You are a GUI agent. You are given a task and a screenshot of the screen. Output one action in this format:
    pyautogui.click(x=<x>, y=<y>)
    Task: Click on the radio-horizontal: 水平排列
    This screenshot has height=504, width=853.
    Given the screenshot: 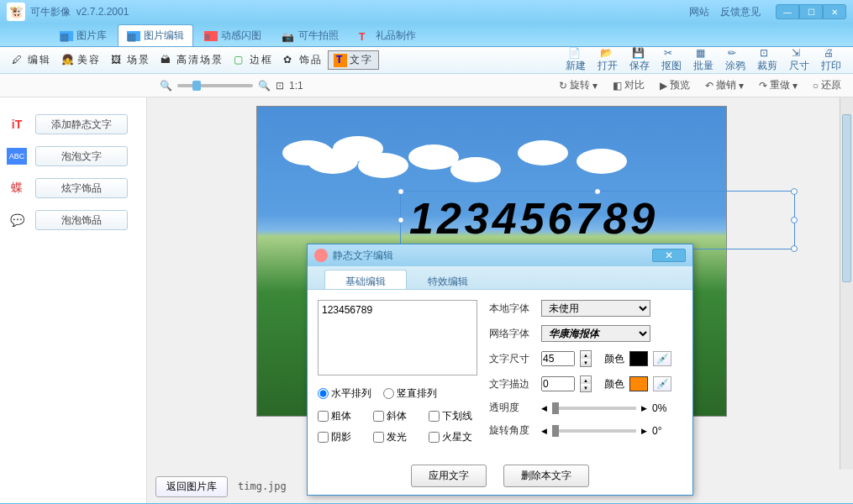 What is the action you would take?
    pyautogui.click(x=345, y=393)
    